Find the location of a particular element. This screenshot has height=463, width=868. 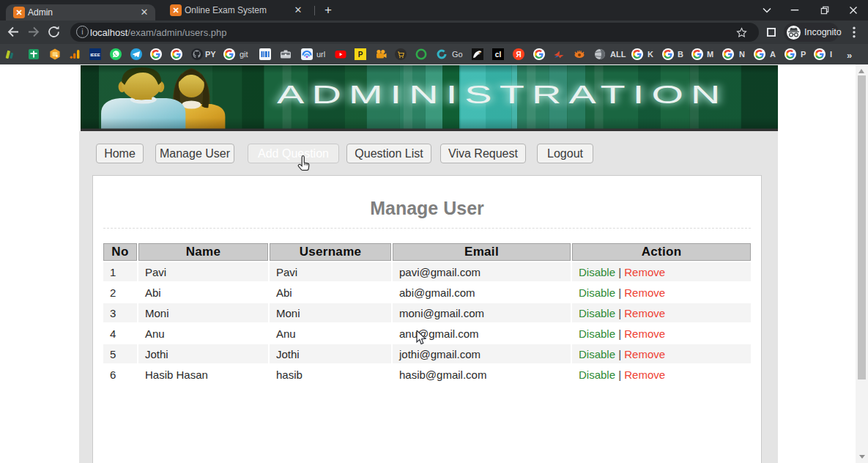

svg-text: P is located at coordinates (360, 54).